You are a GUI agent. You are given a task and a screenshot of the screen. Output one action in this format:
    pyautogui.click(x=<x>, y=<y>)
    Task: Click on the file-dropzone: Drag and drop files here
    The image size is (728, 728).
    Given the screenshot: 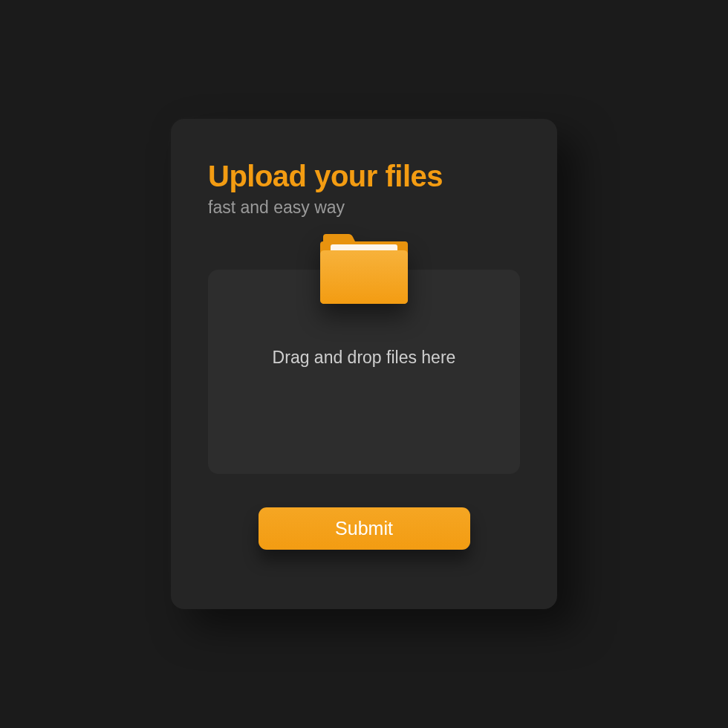 What is the action you would take?
    pyautogui.click(x=364, y=371)
    